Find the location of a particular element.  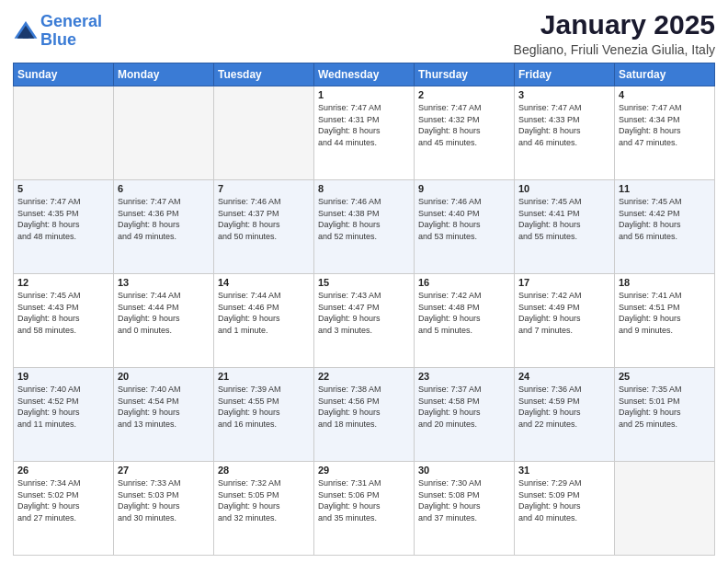

day-info: Sunrise: 7:44 AM Sunset: 4:46 PM Dayligh… is located at coordinates (264, 313).